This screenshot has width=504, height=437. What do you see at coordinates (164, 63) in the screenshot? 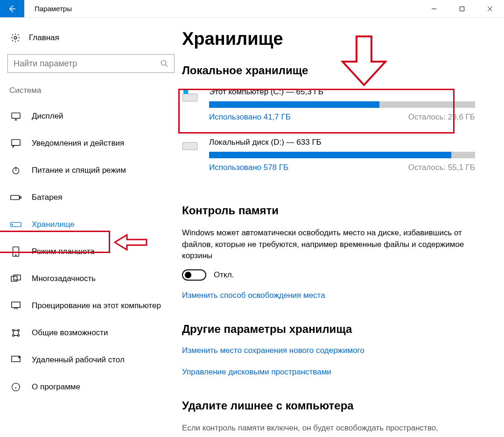
I see `search-icon` at bounding box center [164, 63].